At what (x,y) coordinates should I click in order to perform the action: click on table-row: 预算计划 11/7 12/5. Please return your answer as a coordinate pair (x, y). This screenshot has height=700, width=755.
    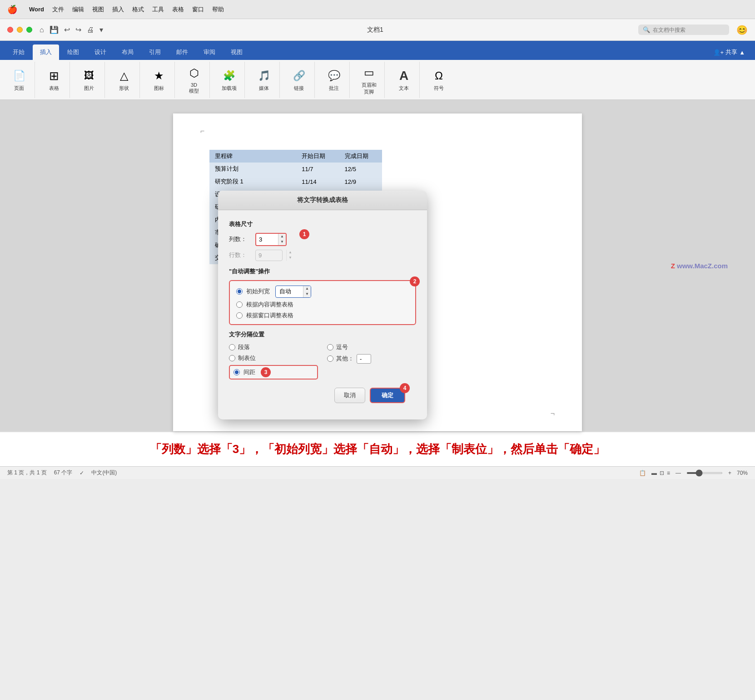
    Looking at the image, I should click on (296, 169).